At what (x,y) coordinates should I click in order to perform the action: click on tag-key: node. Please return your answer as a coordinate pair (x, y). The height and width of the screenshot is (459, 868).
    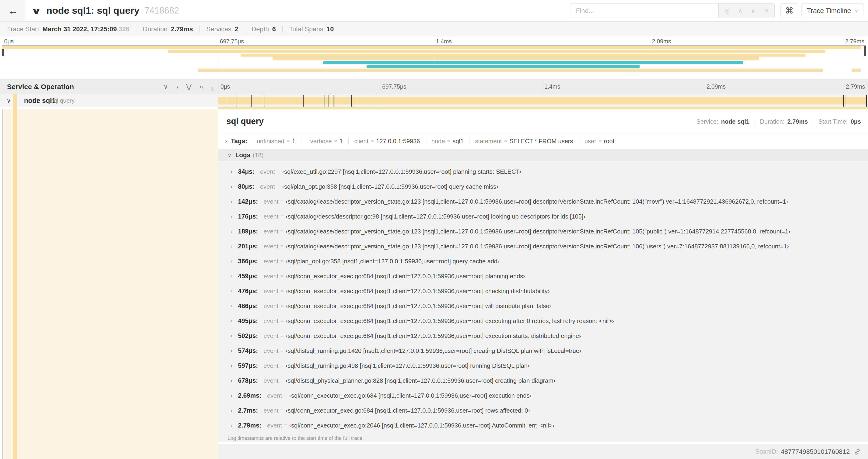
    Looking at the image, I should click on (438, 141).